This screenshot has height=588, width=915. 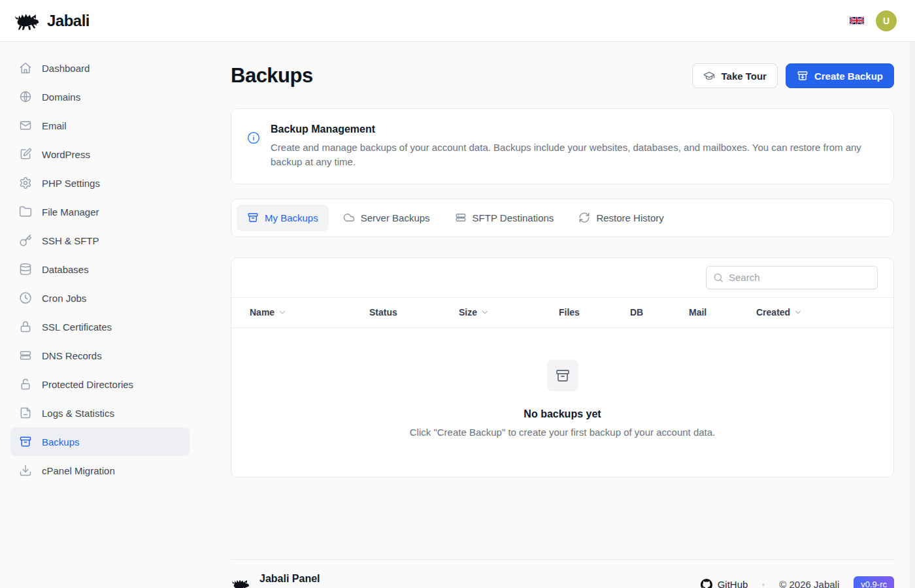 What do you see at coordinates (458, 21) in the screenshot?
I see `top-bar: Jabali U` at bounding box center [458, 21].